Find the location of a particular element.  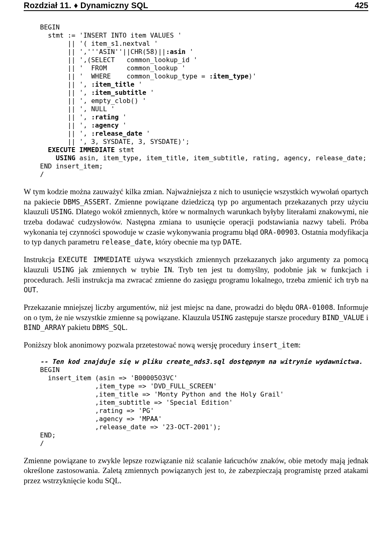

code-block-2: -- Ten kod znajduje się w pliku create_n… is located at coordinates (204, 403).